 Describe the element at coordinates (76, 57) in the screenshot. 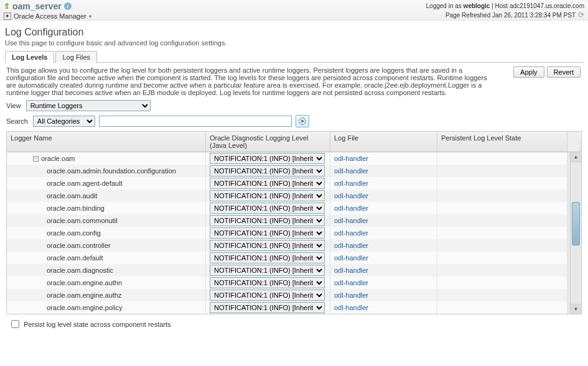

I see `tab-log-files: Log Files` at that location.